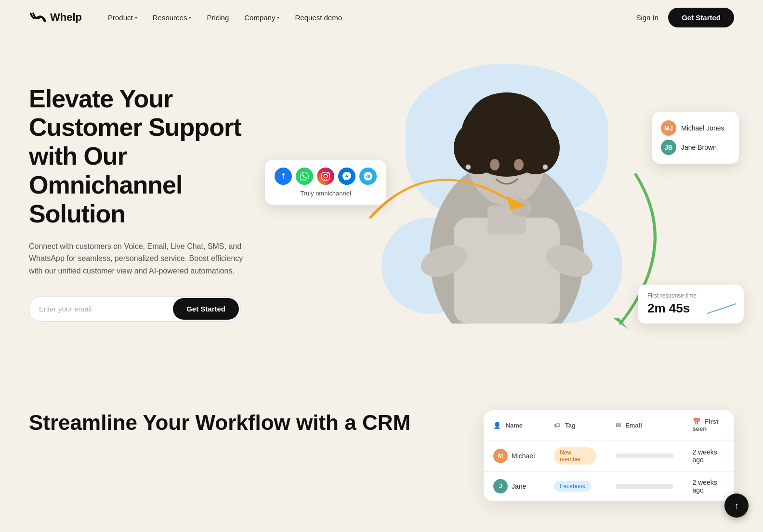 Image resolution: width=763 pixels, height=532 pixels. What do you see at coordinates (122, 17) in the screenshot?
I see `nav-product: Product ▾` at bounding box center [122, 17].